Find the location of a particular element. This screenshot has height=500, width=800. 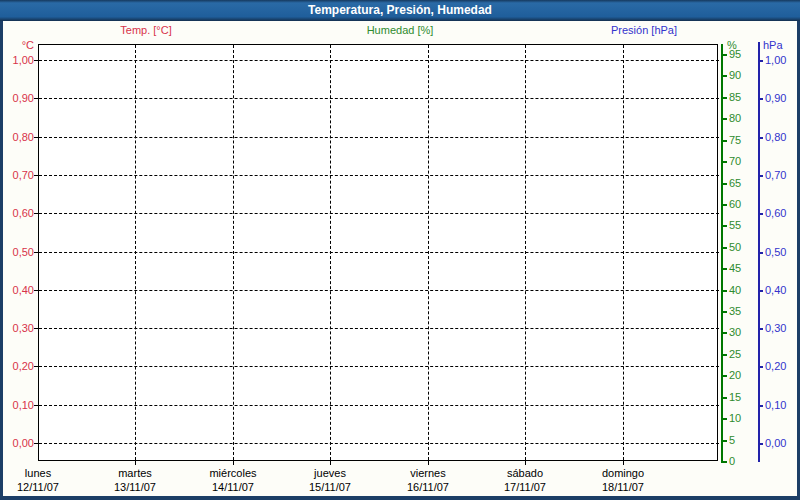

date-label: 13/11/07 is located at coordinates (135, 487).